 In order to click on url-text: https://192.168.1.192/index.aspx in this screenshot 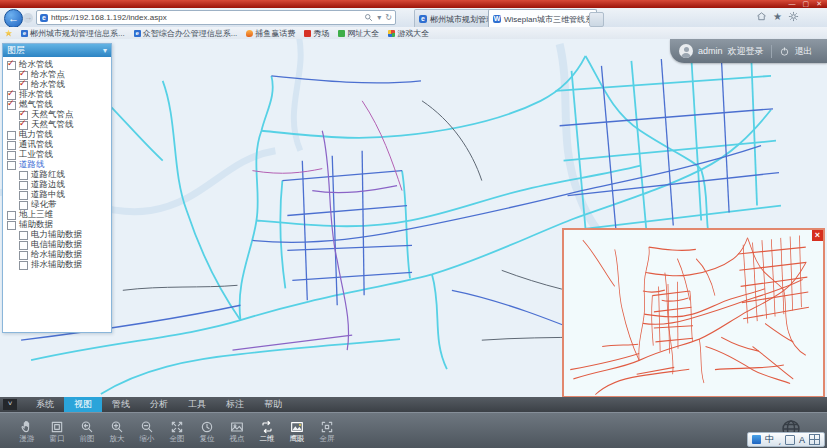, I will do `click(206, 18)`.